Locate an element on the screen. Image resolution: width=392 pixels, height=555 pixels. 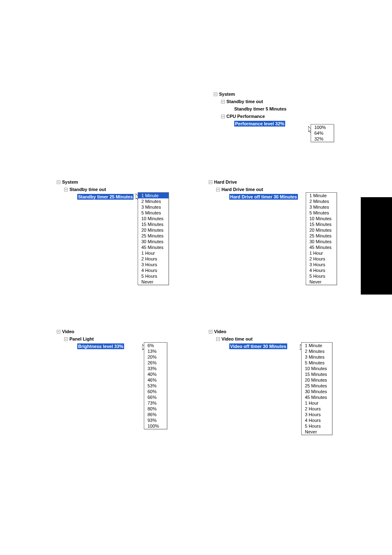
context-menu-standby: 1 Minute 2 Minutes 3 Minutes 5 Minutes 1… is located at coordinates (153, 239).